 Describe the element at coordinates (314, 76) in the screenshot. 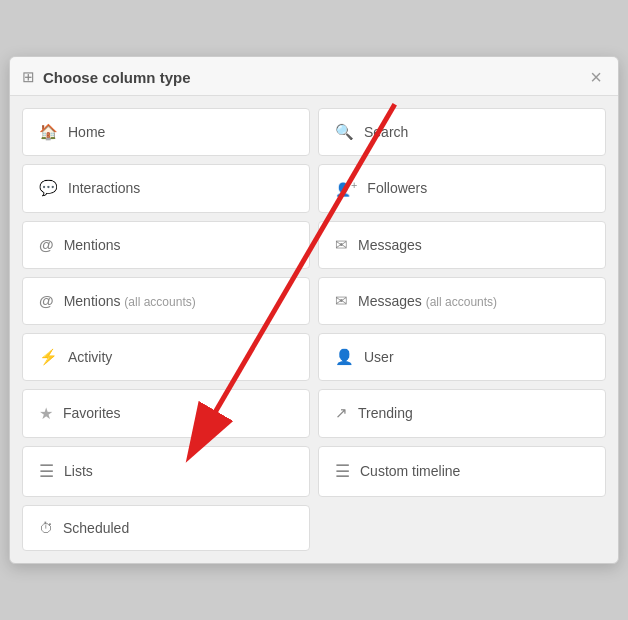

I see `dialog-header: ⊞ Choose column type ×` at that location.